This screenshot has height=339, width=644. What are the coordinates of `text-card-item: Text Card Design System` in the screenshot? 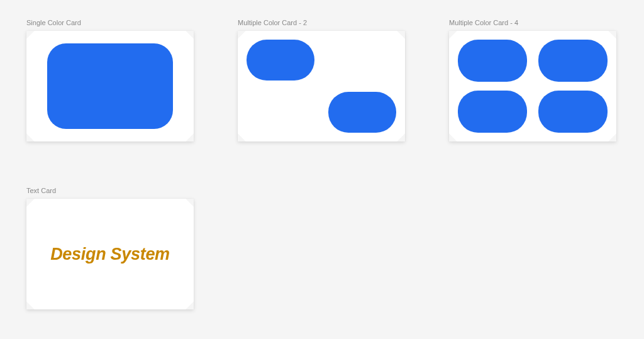 It's located at (110, 248).